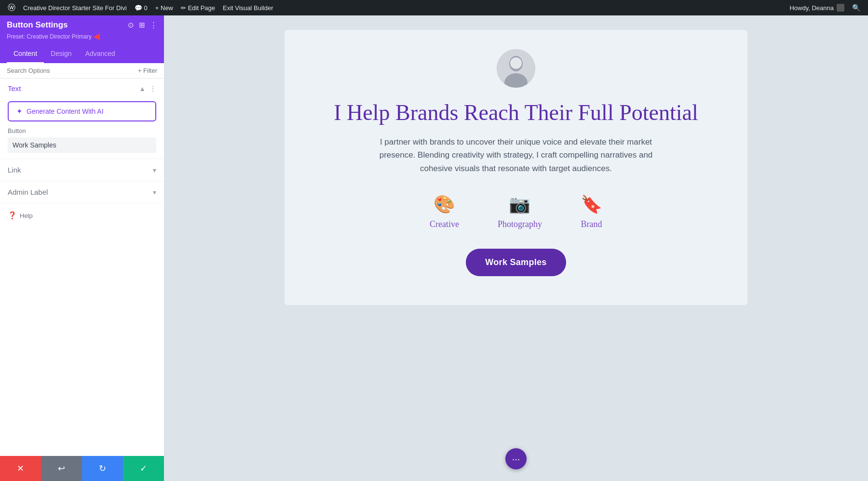 This screenshot has height=481, width=868. I want to click on admin-howdy: Howdy, Deanna, so click(817, 8).